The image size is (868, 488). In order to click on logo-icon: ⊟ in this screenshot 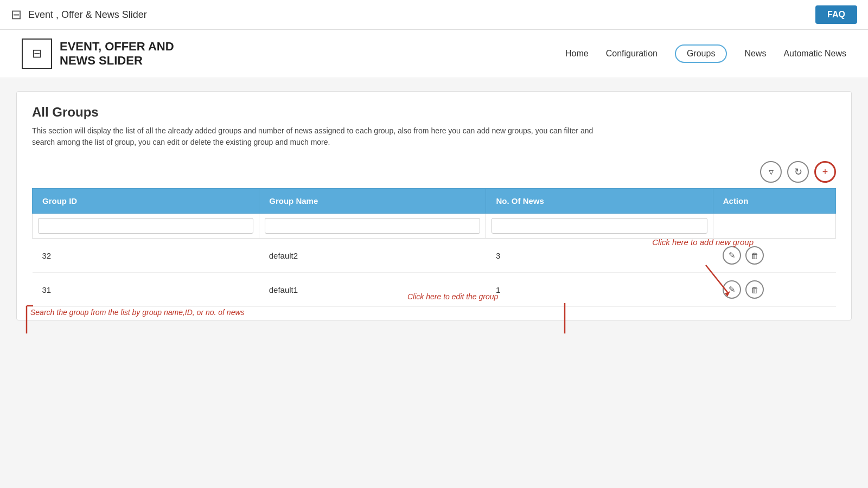, I will do `click(37, 54)`.